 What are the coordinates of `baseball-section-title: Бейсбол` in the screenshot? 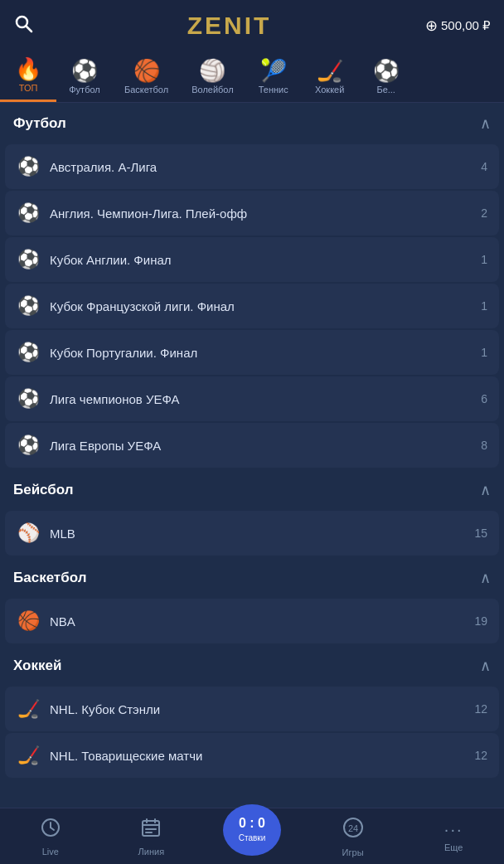 It's located at (43, 490).